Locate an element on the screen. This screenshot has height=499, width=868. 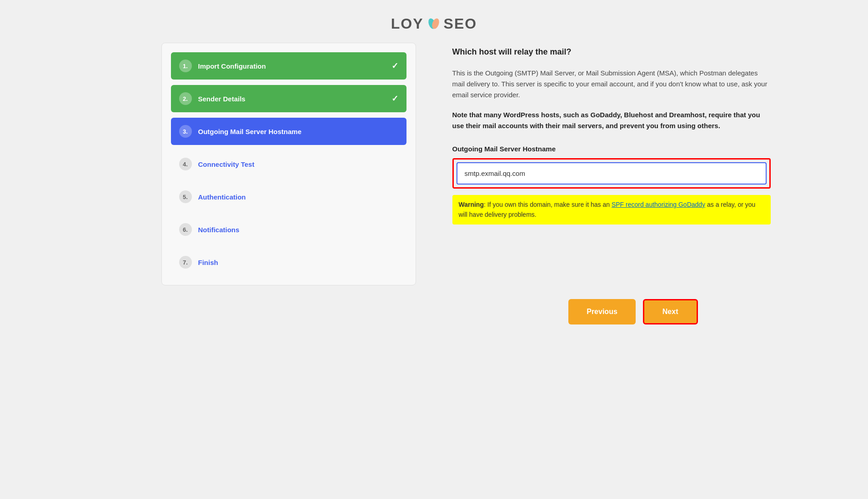
step-2-label: Sender Details is located at coordinates (292, 99).